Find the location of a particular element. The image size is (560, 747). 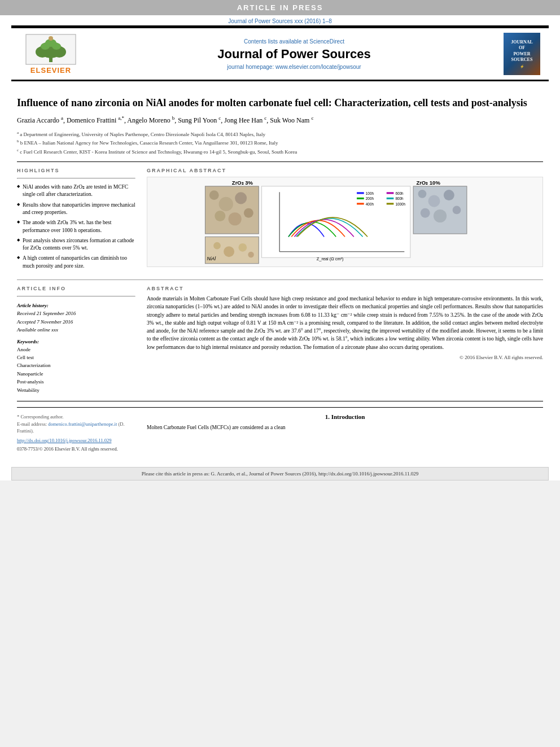

copyright: © 2016 Elsevier B.V. All rights reserved… is located at coordinates (345, 357).